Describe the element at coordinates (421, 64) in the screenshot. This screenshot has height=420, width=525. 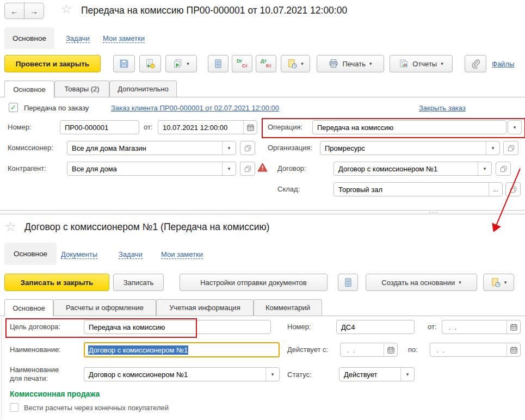
I see `reports-button: Отчеты ▾` at that location.